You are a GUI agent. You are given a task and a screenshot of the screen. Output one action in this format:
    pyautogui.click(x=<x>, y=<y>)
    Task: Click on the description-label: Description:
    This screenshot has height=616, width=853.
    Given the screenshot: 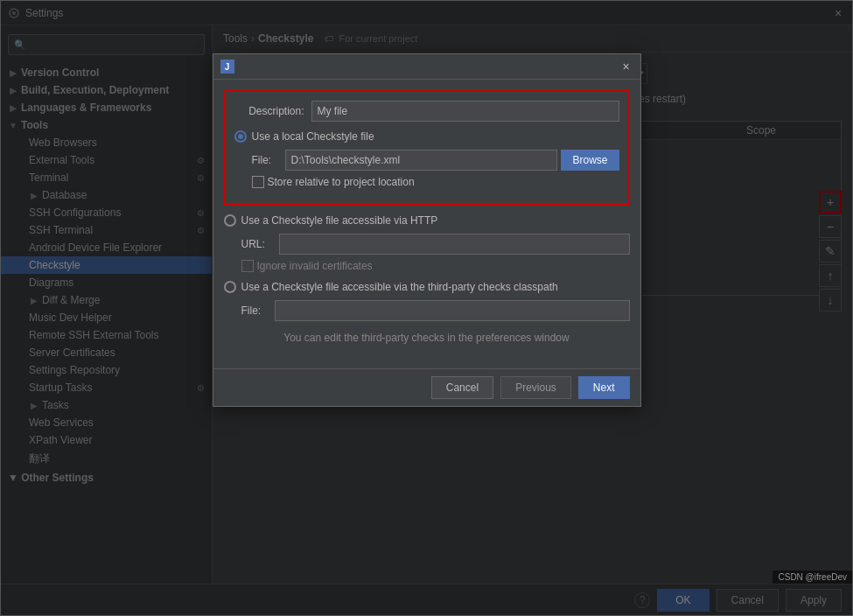 What is the action you would take?
    pyautogui.click(x=269, y=111)
    